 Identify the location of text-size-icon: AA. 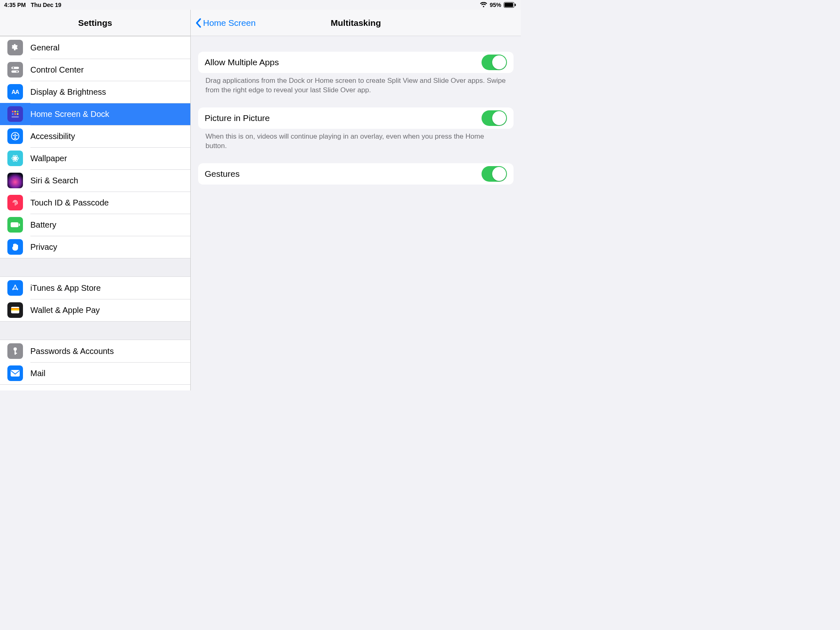
(15, 92).